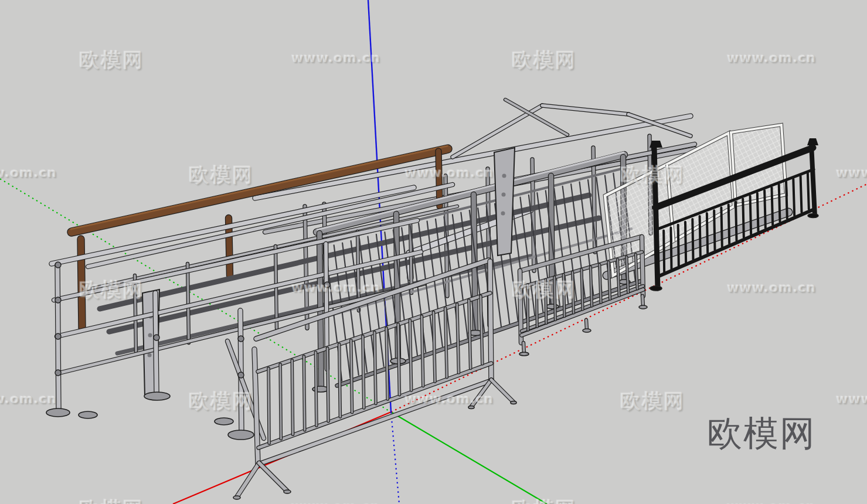  Describe the element at coordinates (395, 458) in the screenshot. I see `axis-blue-negative` at that location.